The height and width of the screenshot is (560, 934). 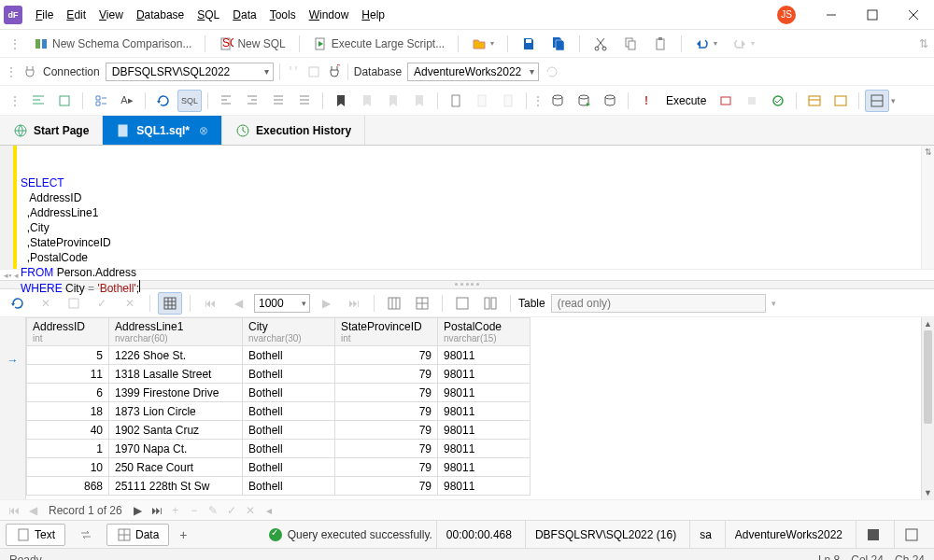 What do you see at coordinates (379, 44) in the screenshot?
I see `execute-large-script-button: Execute Large Script...` at bounding box center [379, 44].